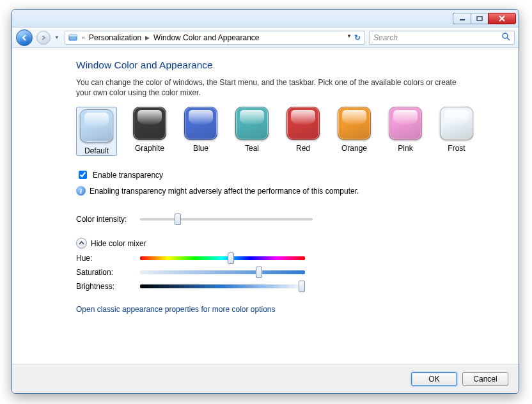 Image resolution: width=532 pixels, height=404 pixels. Describe the element at coordinates (223, 272) in the screenshot. I see `saturation-slider` at that location.